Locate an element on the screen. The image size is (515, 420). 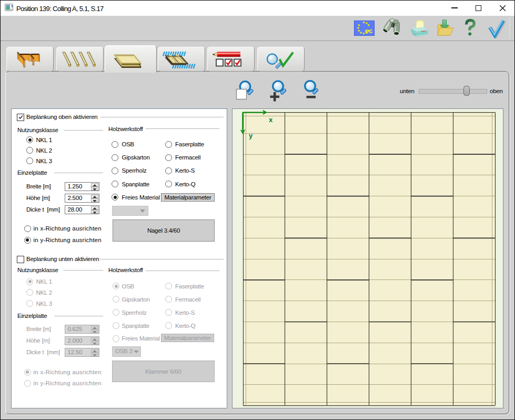
svg-text: ec is located at coordinates (369, 32).